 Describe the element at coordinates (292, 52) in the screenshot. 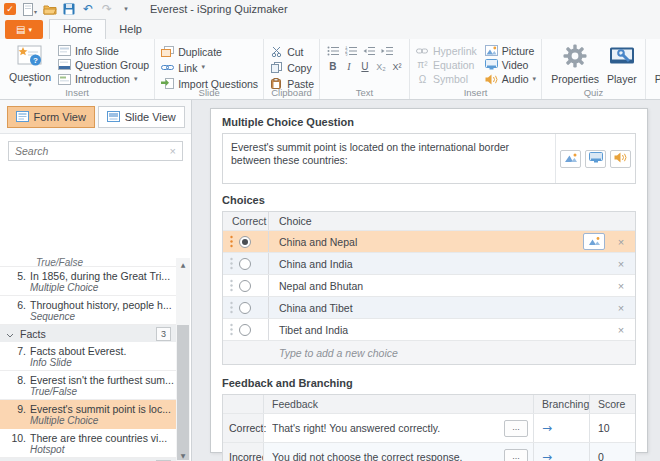

I see `cut-button: Cut` at that location.